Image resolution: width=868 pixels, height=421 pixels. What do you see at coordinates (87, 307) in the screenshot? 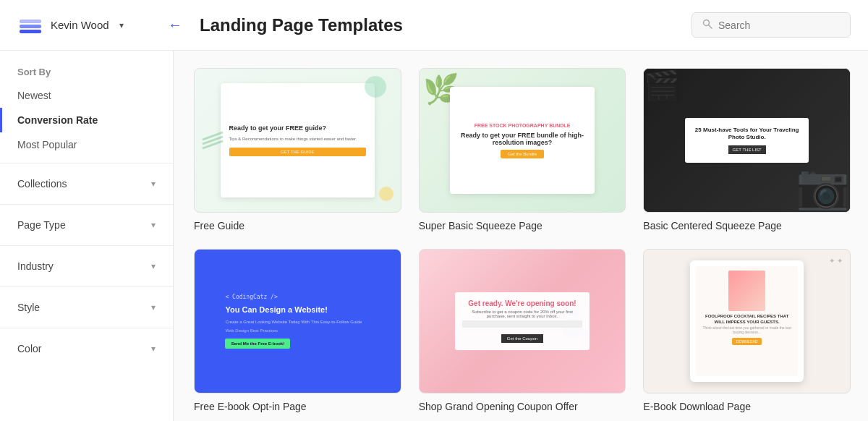
I see `sidebar-section-style: Style ▾` at bounding box center [87, 307].